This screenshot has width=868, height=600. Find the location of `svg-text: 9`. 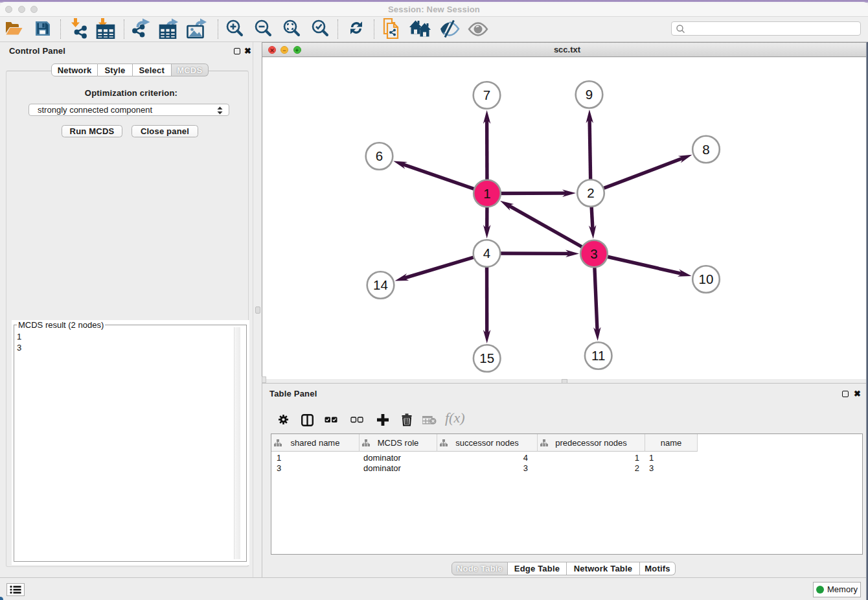

svg-text: 9 is located at coordinates (589, 95).